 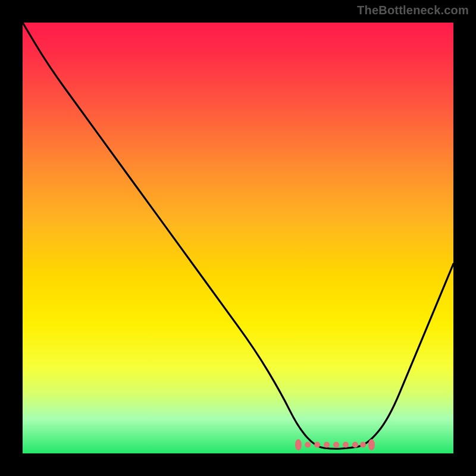 I want to click on valley-marker-end, so click(x=371, y=445).